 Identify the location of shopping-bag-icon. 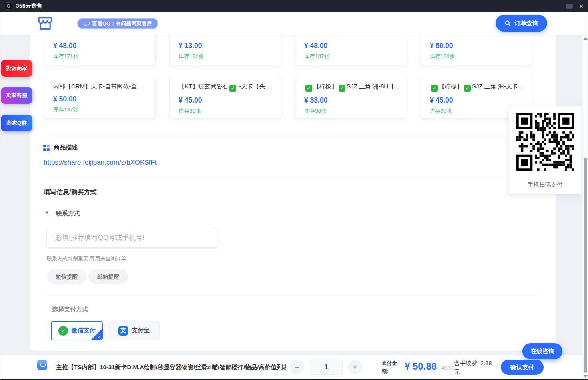
(42, 365).